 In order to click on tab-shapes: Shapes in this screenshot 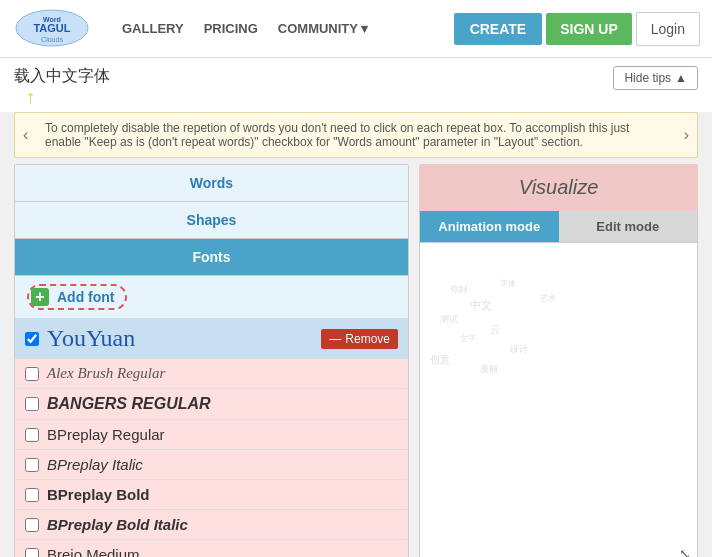, I will do `click(212, 220)`.